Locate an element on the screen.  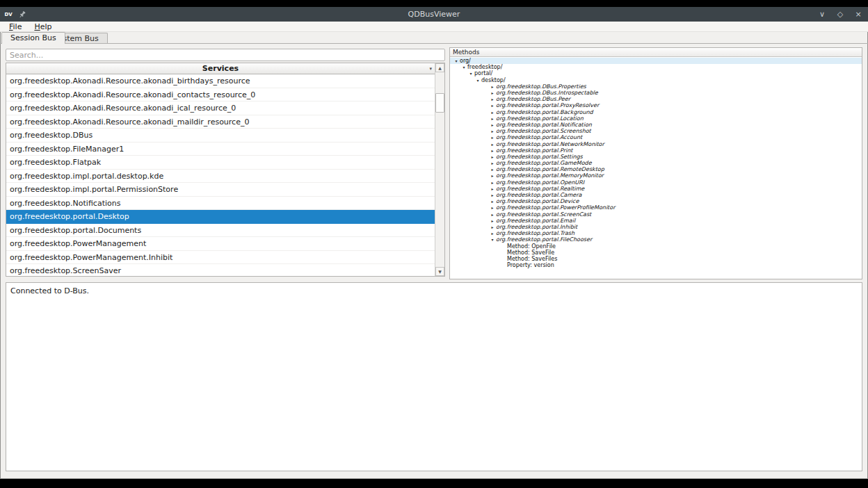
sort-arrow-icon: ▾ is located at coordinates (431, 69).